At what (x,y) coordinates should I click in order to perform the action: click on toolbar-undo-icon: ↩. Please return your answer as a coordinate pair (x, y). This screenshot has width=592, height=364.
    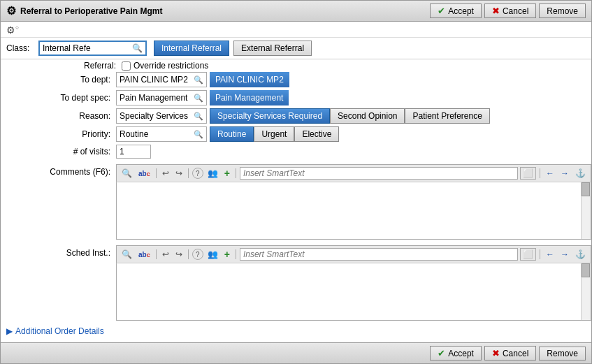
    Looking at the image, I should click on (166, 173).